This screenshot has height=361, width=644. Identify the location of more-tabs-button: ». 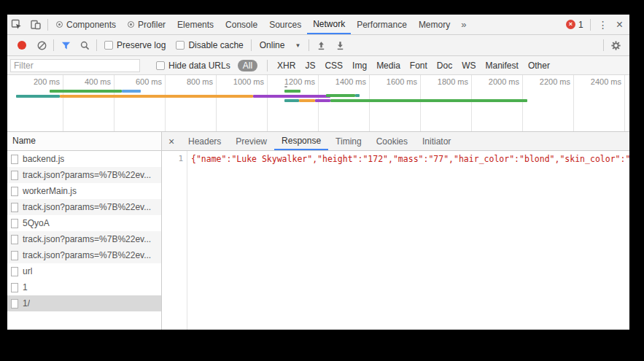
(464, 25).